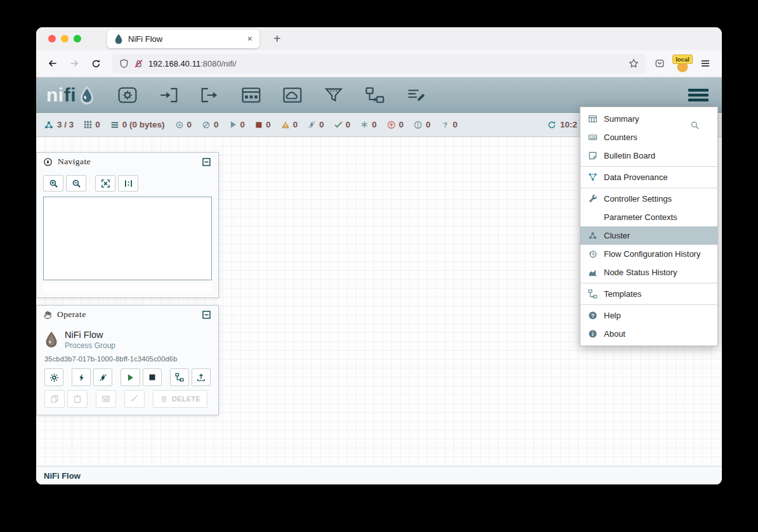 The image size is (758, 532). Describe the element at coordinates (180, 399) in the screenshot. I see `delete-button: DELETE` at that location.